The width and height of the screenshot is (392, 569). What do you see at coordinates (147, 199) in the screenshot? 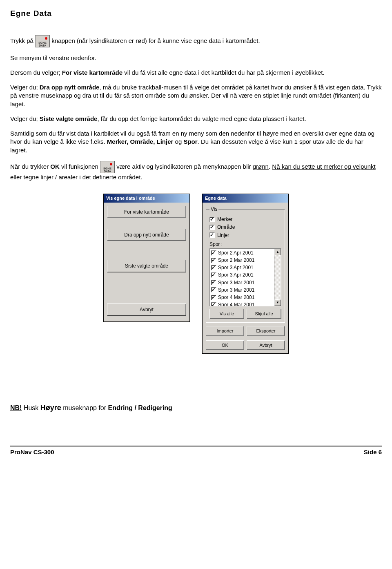
I see `dialog-titlebar: Vis egne data i område` at bounding box center [147, 199].